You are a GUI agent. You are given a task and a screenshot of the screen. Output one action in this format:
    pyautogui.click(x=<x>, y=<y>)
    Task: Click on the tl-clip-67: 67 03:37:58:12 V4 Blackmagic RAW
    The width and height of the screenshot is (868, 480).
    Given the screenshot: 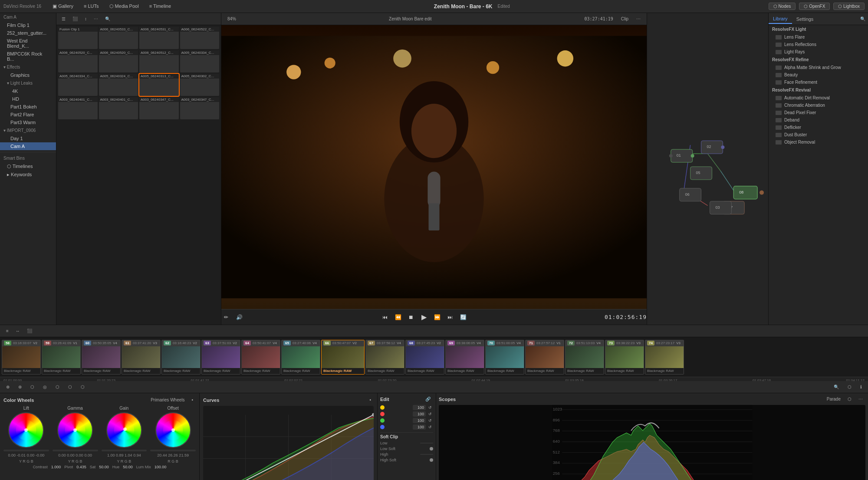 What is the action you would take?
    pyautogui.click(x=385, y=357)
    